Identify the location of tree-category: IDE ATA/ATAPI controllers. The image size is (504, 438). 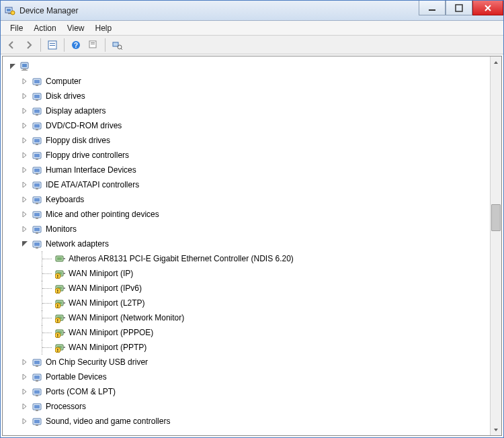
(247, 185).